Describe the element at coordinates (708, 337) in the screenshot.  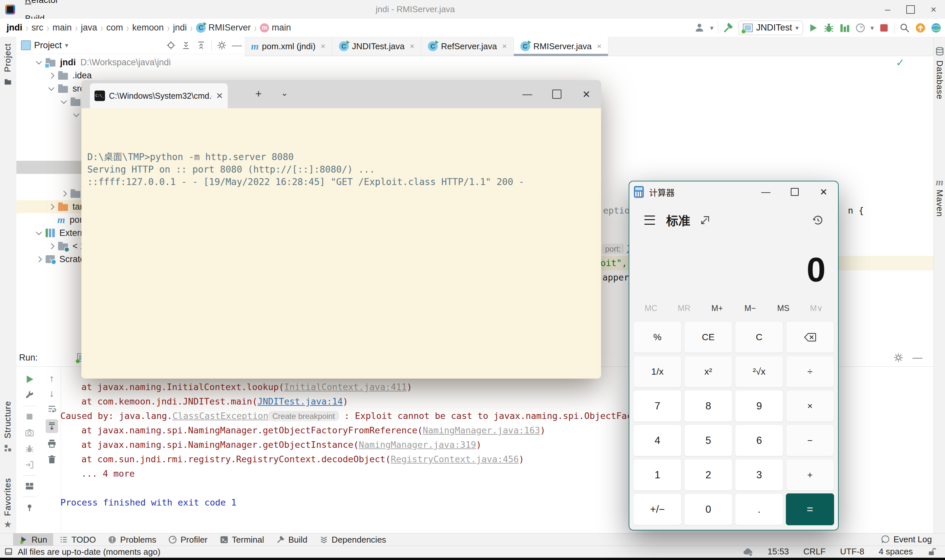
I see `calc-key-CE: CE` at that location.